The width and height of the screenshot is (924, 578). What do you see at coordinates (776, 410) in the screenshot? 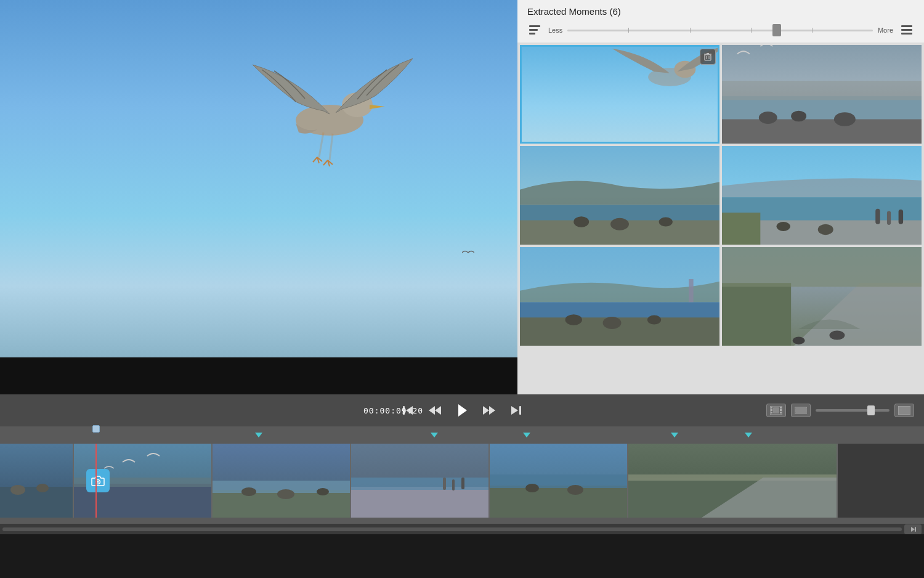
I see `filmstrip-view-button` at bounding box center [776, 410].